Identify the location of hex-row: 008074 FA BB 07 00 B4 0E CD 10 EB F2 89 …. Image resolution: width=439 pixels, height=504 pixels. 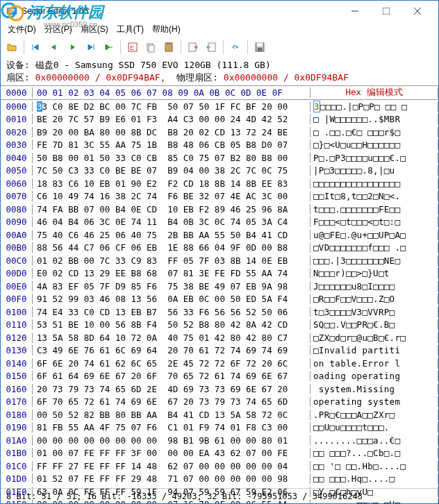
(220, 210).